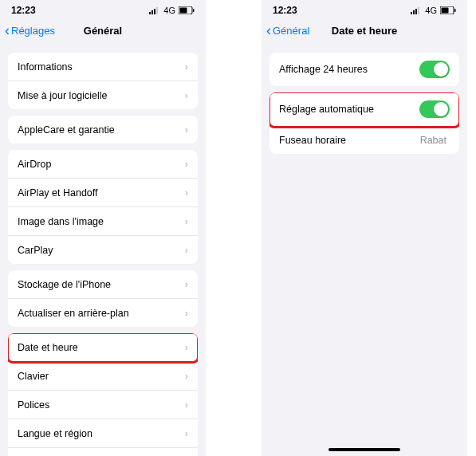 Image resolution: width=476 pixels, height=456 pixels. I want to click on row-label: Stockage de l'iPhone, so click(101, 285).